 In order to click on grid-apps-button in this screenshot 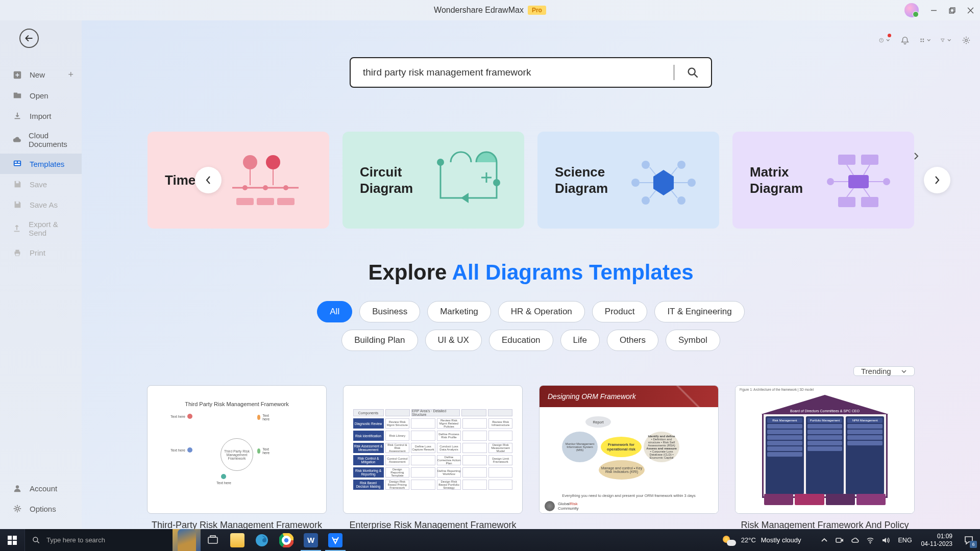, I will do `click(925, 40)`.